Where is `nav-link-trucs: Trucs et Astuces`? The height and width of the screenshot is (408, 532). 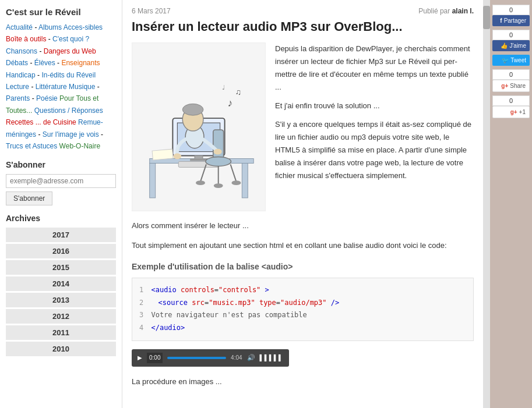 nav-link-trucs: Trucs et Astuces is located at coordinates (31, 146).